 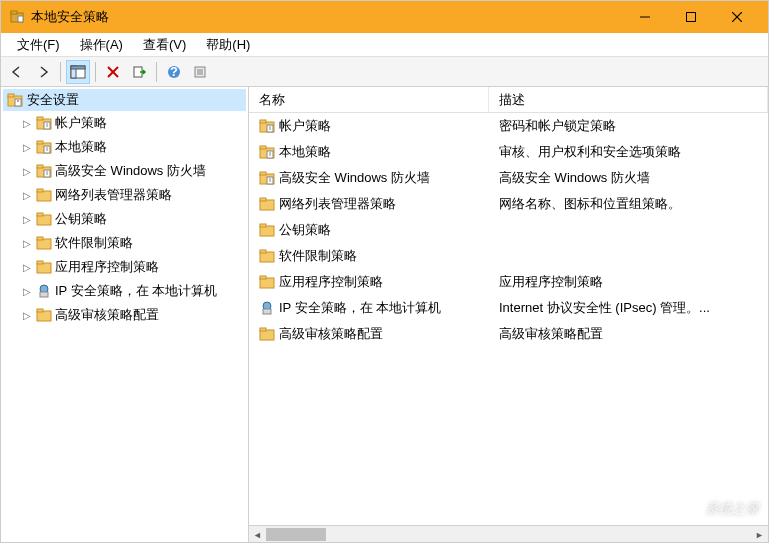 What do you see at coordinates (508, 204) in the screenshot?
I see `list-row: 网络列表管理器策略网络名称、图标和位置组策略。` at bounding box center [508, 204].